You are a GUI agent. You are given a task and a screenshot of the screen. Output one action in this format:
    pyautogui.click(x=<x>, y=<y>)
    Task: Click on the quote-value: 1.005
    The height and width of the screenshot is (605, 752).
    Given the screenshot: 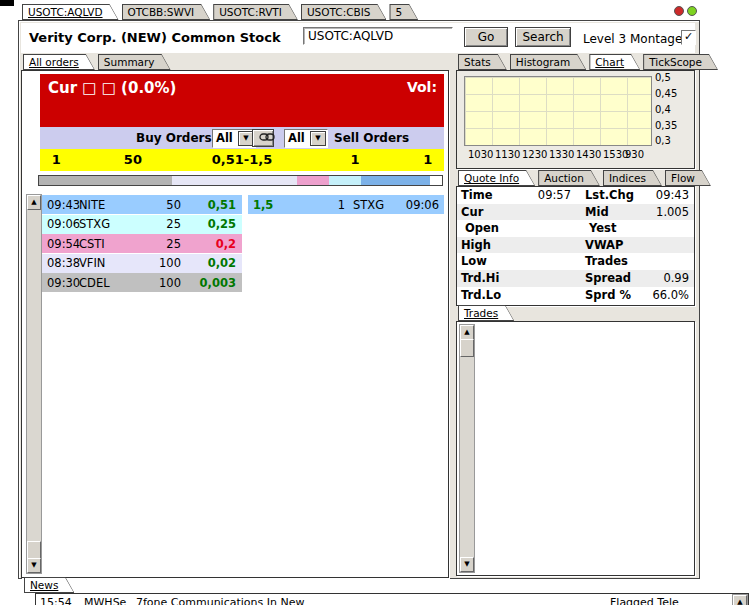 What is the action you would take?
    pyautogui.click(x=670, y=212)
    